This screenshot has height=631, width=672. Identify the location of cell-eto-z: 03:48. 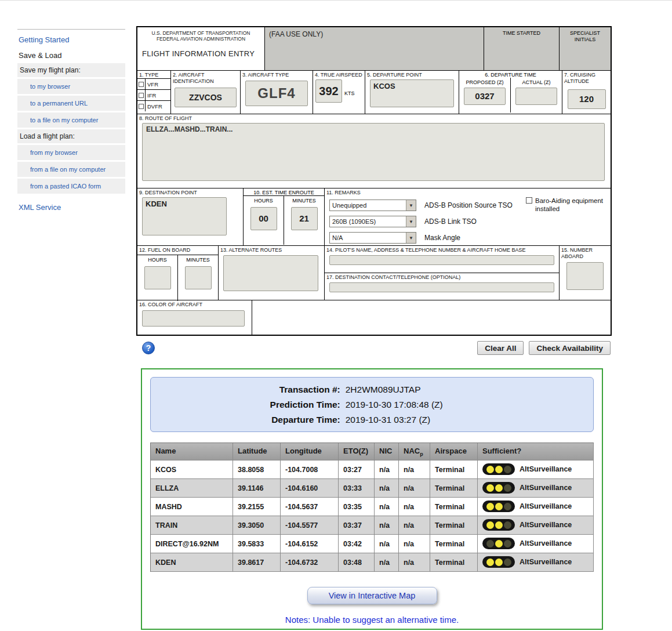
(357, 563).